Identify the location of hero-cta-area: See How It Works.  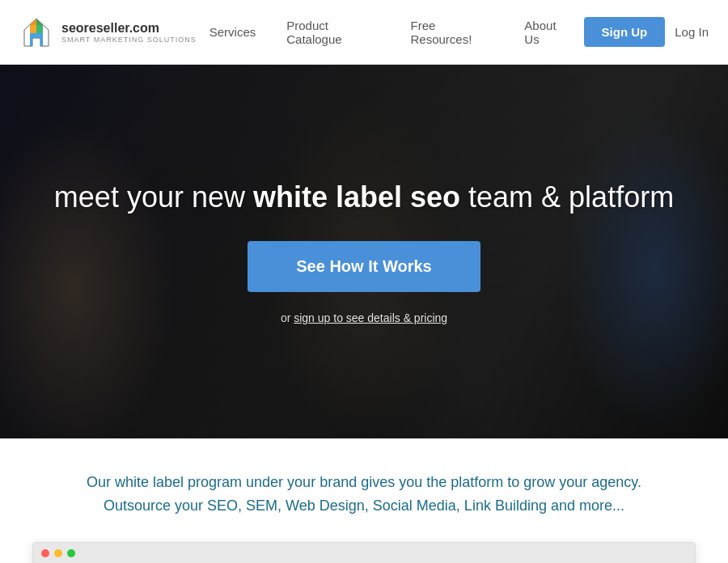
(364, 275).